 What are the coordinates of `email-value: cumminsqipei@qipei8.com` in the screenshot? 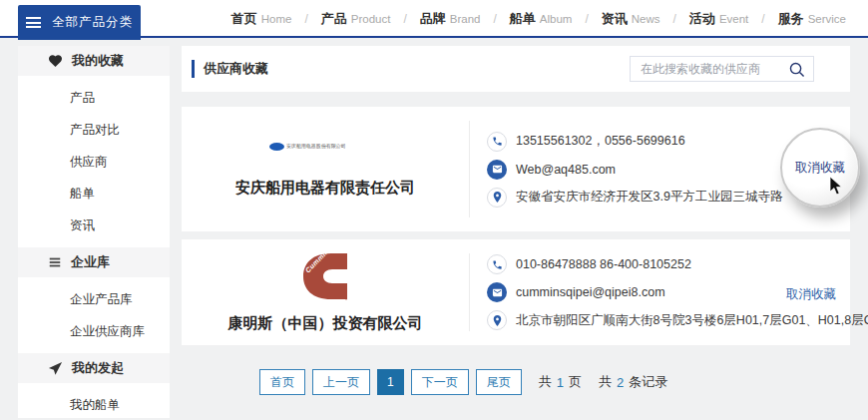 It's located at (591, 292).